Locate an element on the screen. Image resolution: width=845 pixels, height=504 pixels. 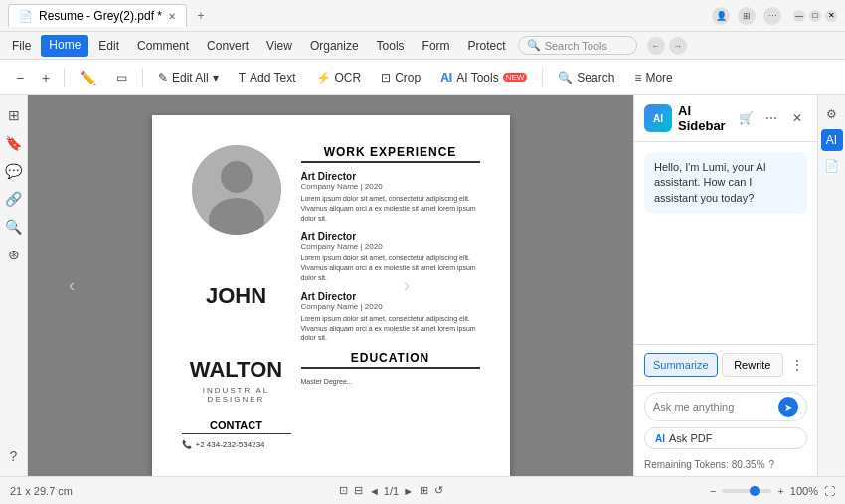
ai-actions-more-icon: ⋮ is located at coordinates (797, 365).